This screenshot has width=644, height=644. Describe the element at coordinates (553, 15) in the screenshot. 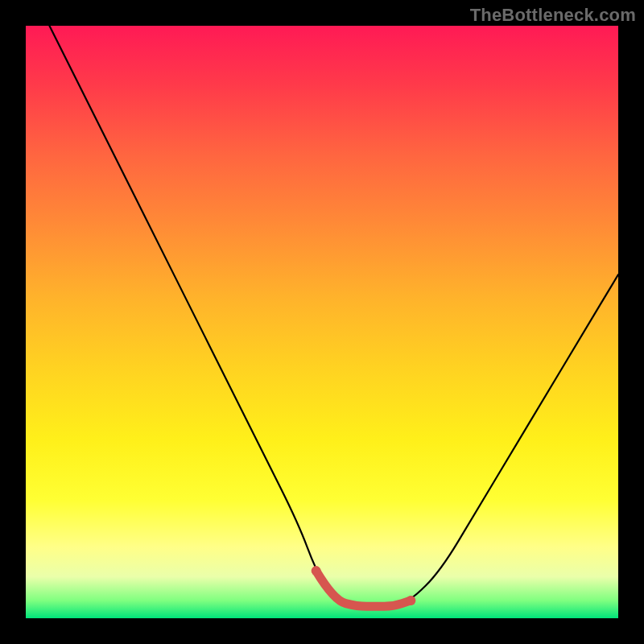

I see `watermark-text: TheBottleneck.com` at that location.